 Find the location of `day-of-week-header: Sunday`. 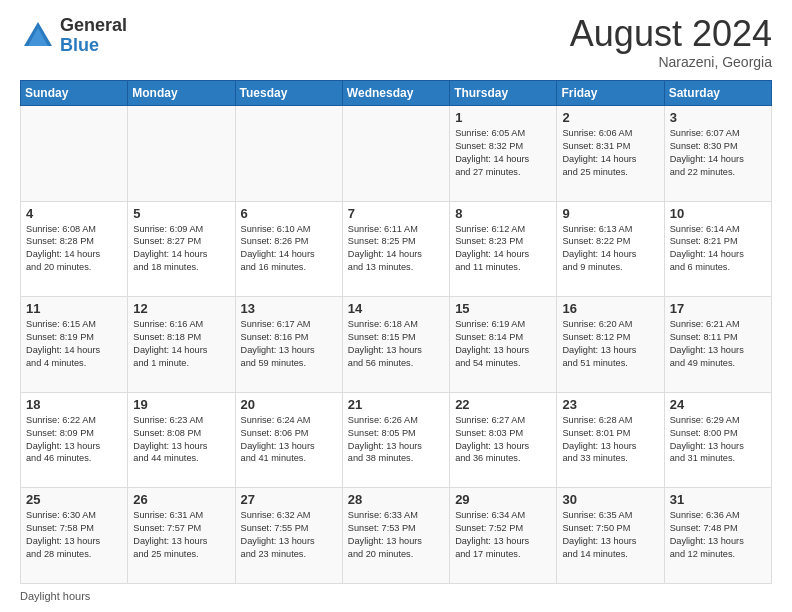

day-of-week-header: Sunday is located at coordinates (74, 94).